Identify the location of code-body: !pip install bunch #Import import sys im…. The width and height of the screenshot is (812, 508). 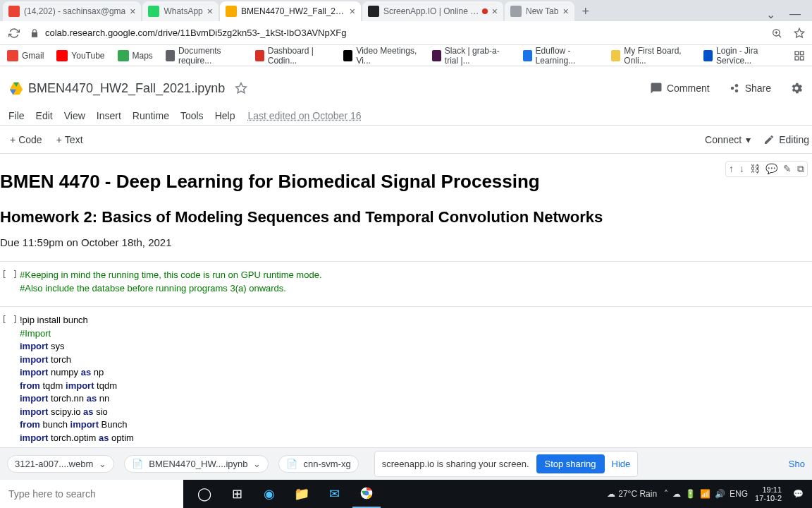
(86, 386).